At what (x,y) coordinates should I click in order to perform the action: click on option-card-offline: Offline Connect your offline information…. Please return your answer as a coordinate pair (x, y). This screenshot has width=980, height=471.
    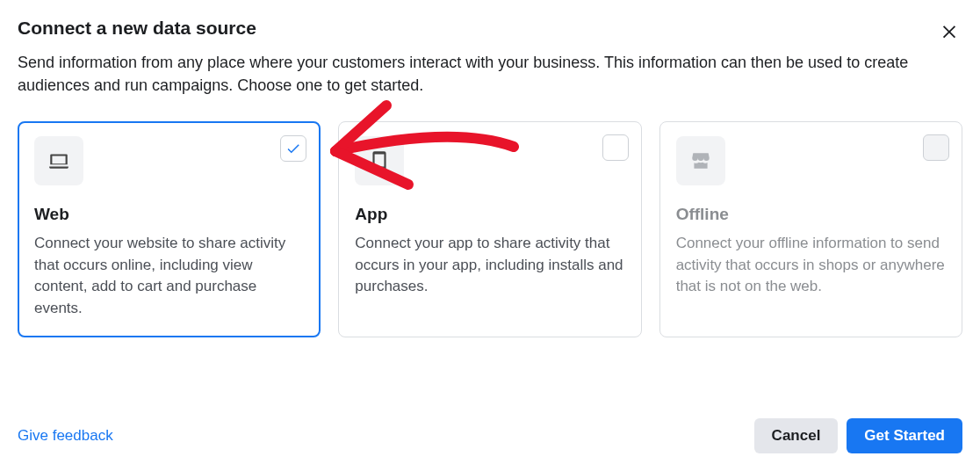
    Looking at the image, I should click on (811, 229).